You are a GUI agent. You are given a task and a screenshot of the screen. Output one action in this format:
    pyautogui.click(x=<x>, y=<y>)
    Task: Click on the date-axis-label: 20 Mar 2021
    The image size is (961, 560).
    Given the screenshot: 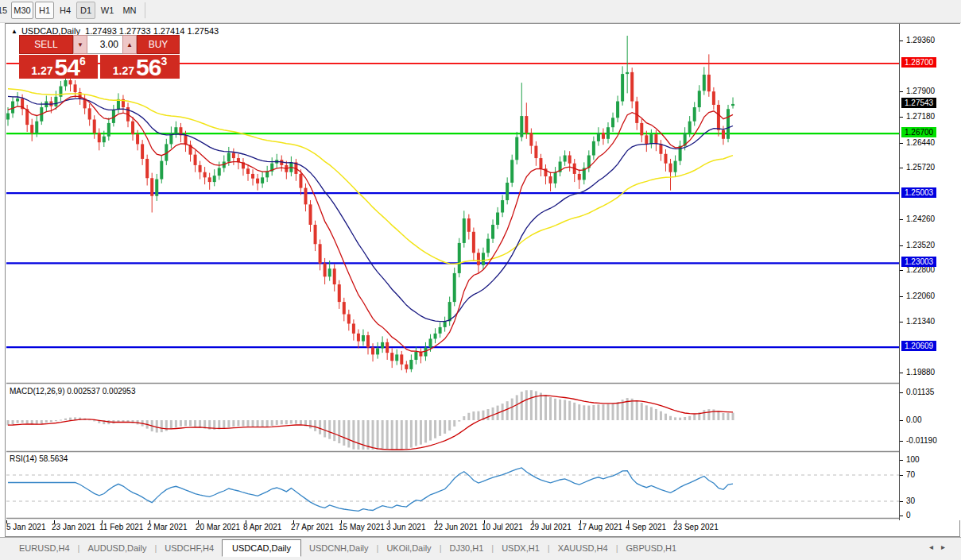 What is the action you would take?
    pyautogui.click(x=218, y=527)
    